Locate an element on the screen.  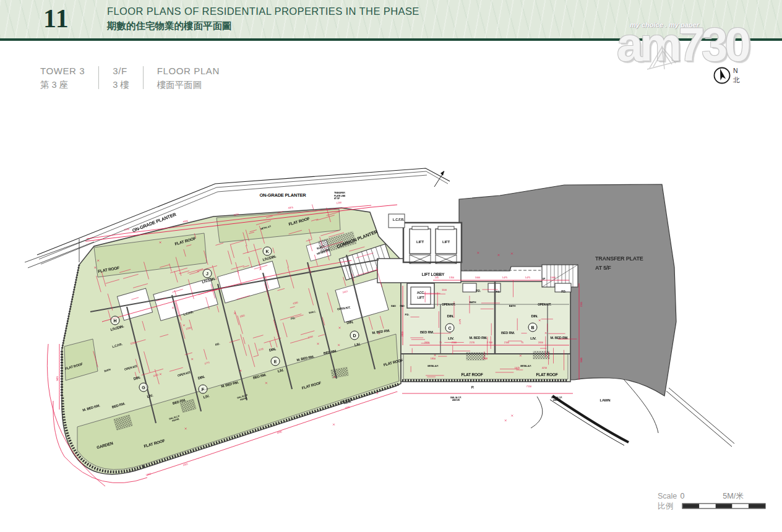
room-label: LIFT LOBBY is located at coordinates (433, 275).